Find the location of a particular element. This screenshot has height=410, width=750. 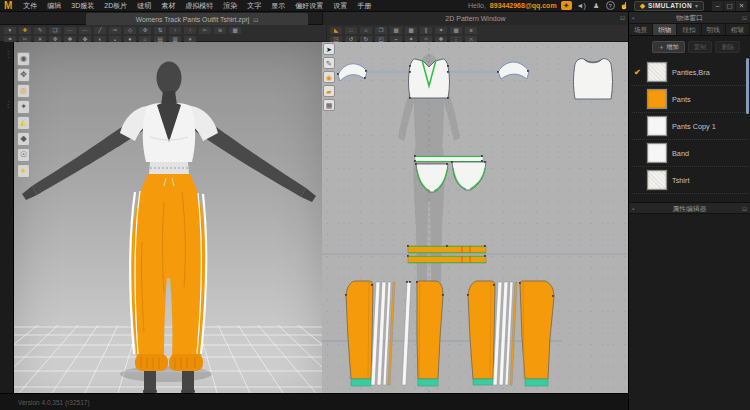

toolbar-icon: ❏ is located at coordinates (55, 30).